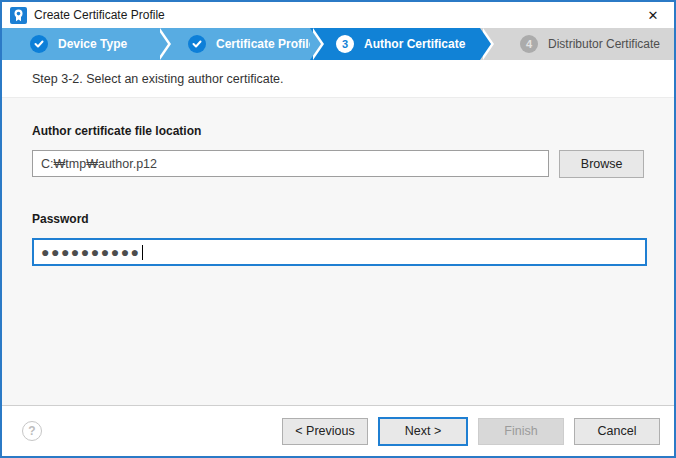 The image size is (676, 458). Describe the element at coordinates (395, 44) in the screenshot. I see `wizard-step-author-certificate: 3 Author Certificate` at that location.